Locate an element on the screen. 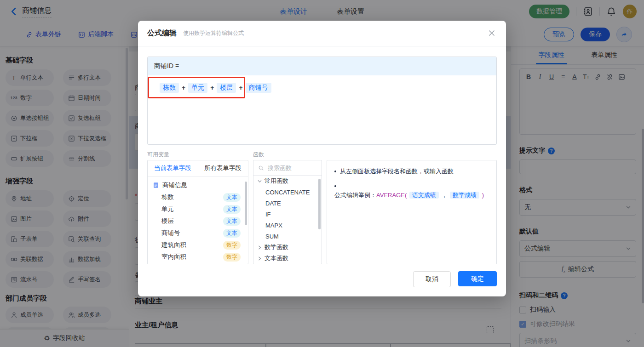  cancel-button: 取消 is located at coordinates (432, 279).